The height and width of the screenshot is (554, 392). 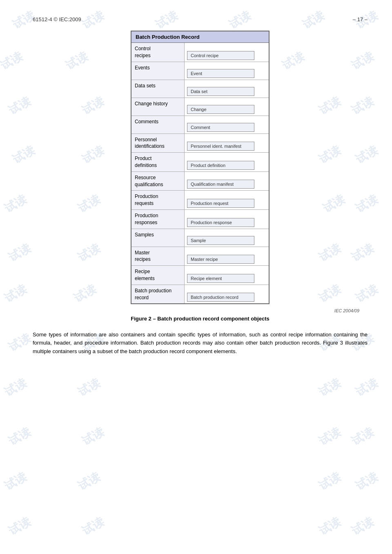 I want to click on bpr-label: Resourcequalifications, so click(x=158, y=181).